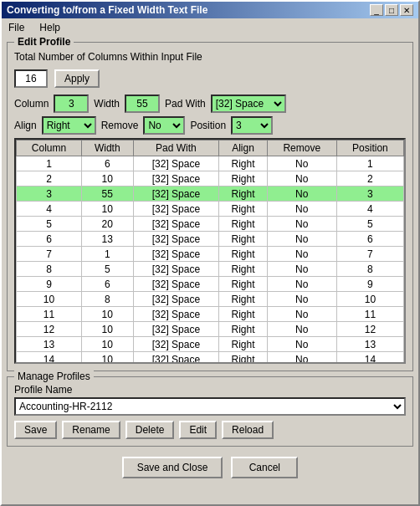  What do you see at coordinates (210, 406) in the screenshot?
I see `profile-select-row: Accounting-HR-2112` at bounding box center [210, 406].